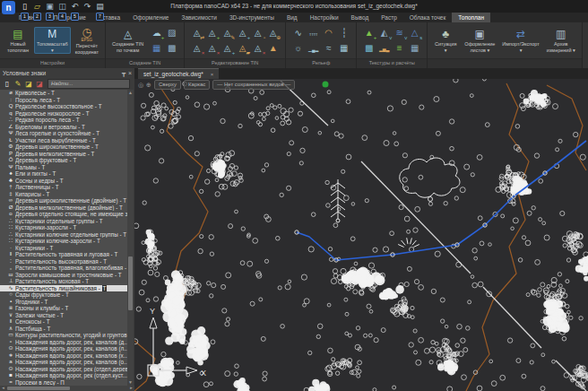 The height and width of the screenshot is (391, 588). What do you see at coordinates (272, 48) in the screenshot?
I see `tin-triangle-icon: ▲` at bounding box center [272, 48].